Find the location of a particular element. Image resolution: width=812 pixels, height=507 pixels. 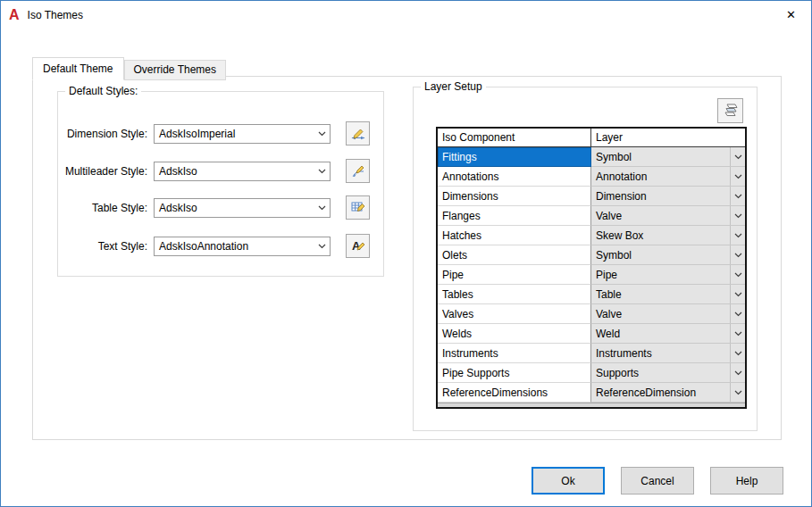

dimension-style-dropdown: AdskIsoImperial is located at coordinates (242, 134).